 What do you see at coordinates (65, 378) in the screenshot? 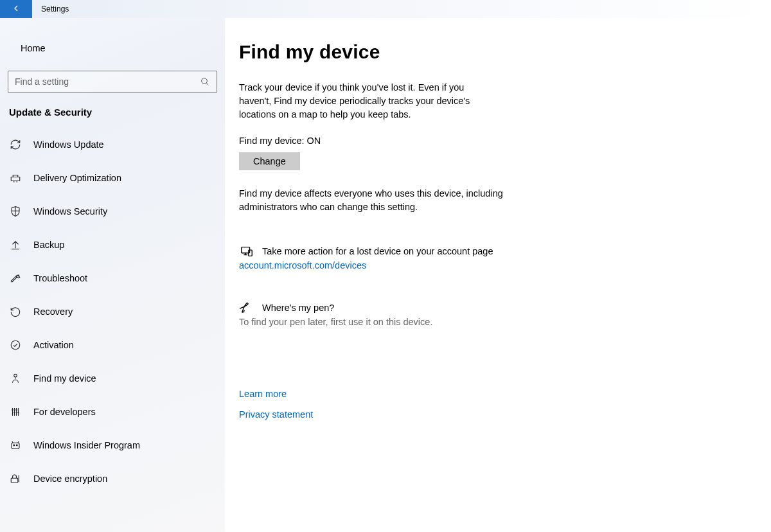
I see `sidebar-item-label: Find my device` at bounding box center [65, 378].